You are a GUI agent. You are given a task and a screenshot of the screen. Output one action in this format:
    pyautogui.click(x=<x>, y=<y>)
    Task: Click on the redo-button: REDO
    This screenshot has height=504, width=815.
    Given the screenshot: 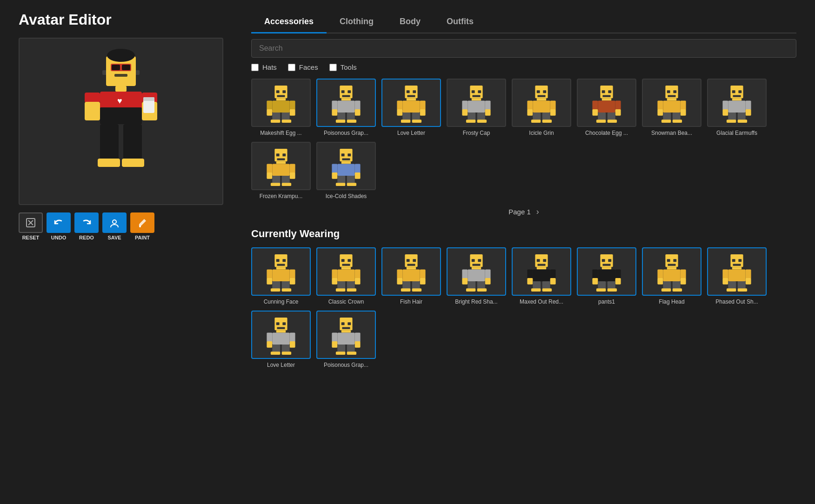 What is the action you would take?
    pyautogui.click(x=87, y=226)
    